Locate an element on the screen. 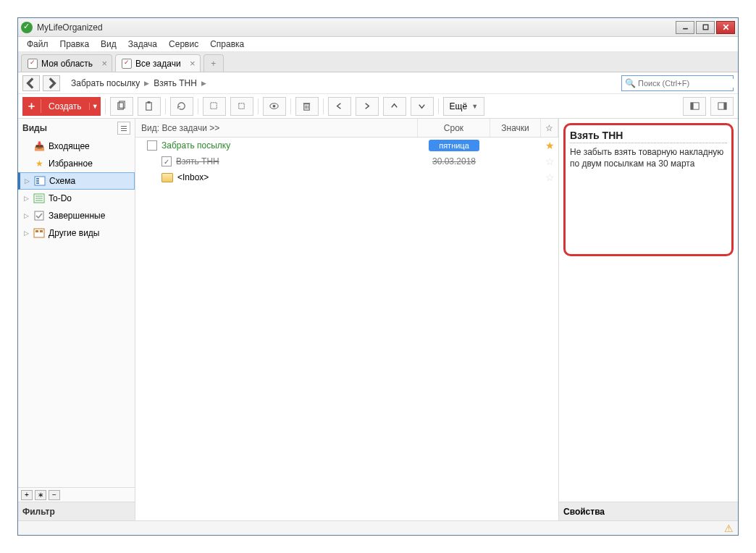 The image size is (756, 553). menu-edit: Правка is located at coordinates (75, 44).